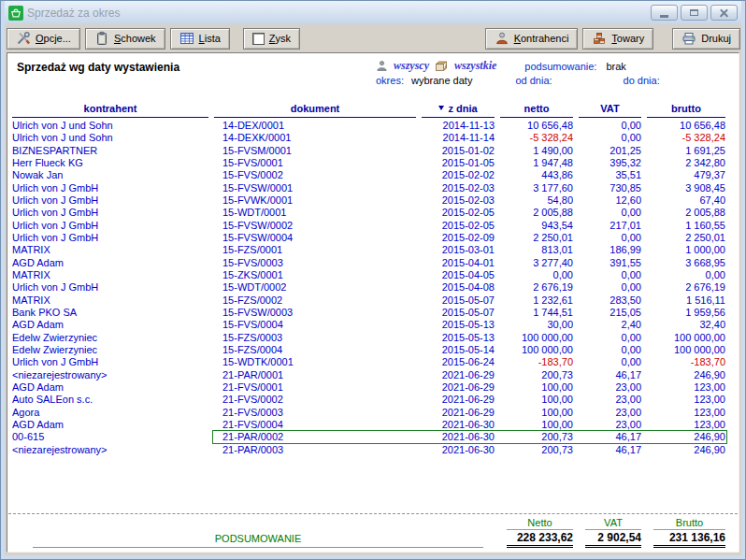  What do you see at coordinates (368, 338) in the screenshot?
I see `table-row: Edelw Zwierzyniec 15-FZS/0003 2015-05-13…` at bounding box center [368, 338].